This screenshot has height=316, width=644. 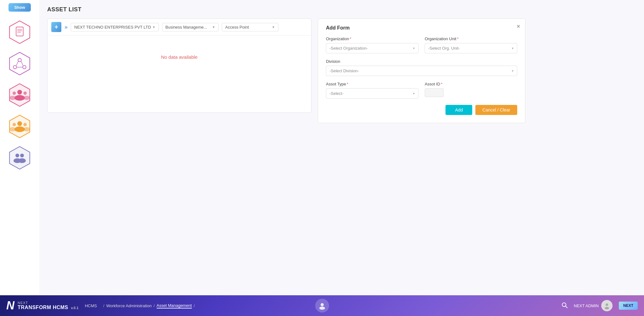 I want to click on team-orange-hex-icon, so click(x=20, y=126).